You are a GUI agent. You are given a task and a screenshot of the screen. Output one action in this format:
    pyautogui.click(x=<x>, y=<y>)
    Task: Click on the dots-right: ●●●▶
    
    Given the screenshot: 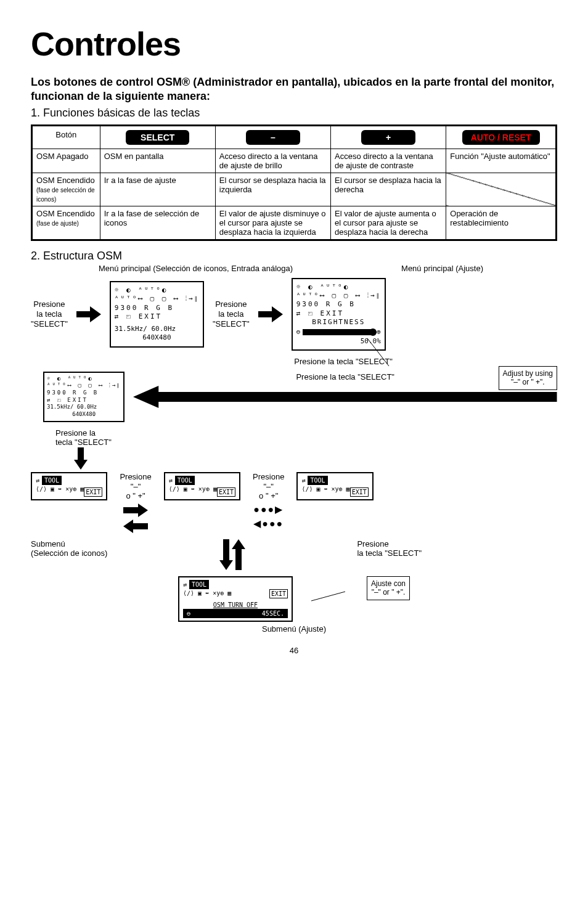 What is the action you would take?
    pyautogui.click(x=269, y=509)
    